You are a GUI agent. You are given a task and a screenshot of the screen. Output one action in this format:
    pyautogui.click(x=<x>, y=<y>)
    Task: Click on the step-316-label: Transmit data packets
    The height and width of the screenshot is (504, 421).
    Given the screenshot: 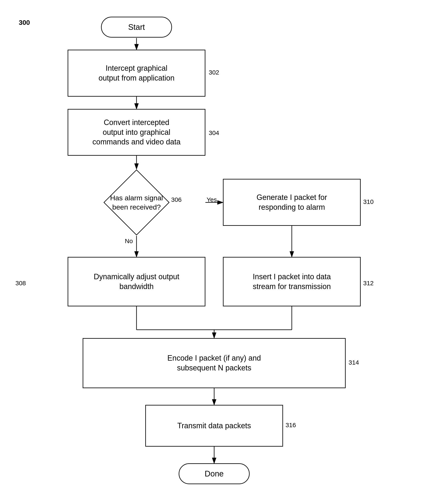 What is the action you would take?
    pyautogui.click(x=214, y=426)
    